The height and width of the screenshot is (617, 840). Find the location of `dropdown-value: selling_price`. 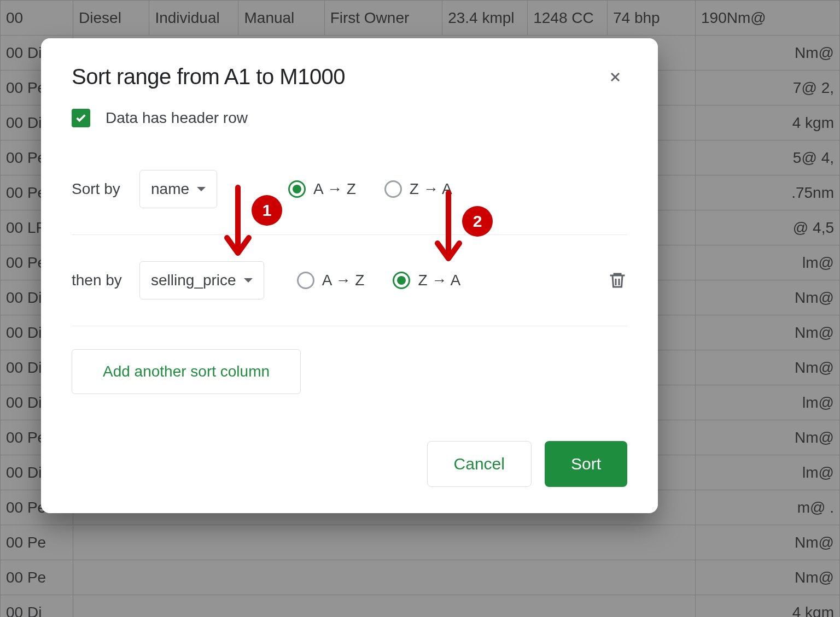

dropdown-value: selling_price is located at coordinates (194, 280).